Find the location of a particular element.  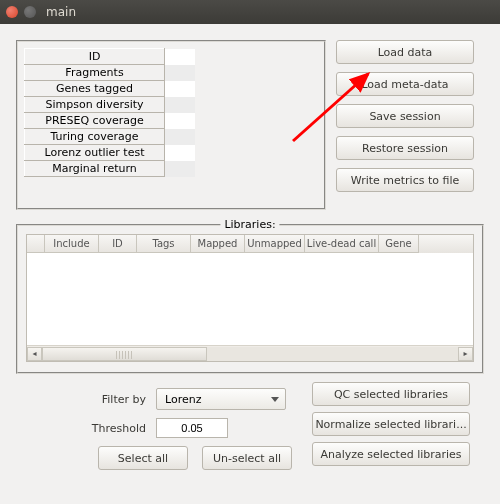

metrics-label: Genes tagged is located at coordinates (95, 89).